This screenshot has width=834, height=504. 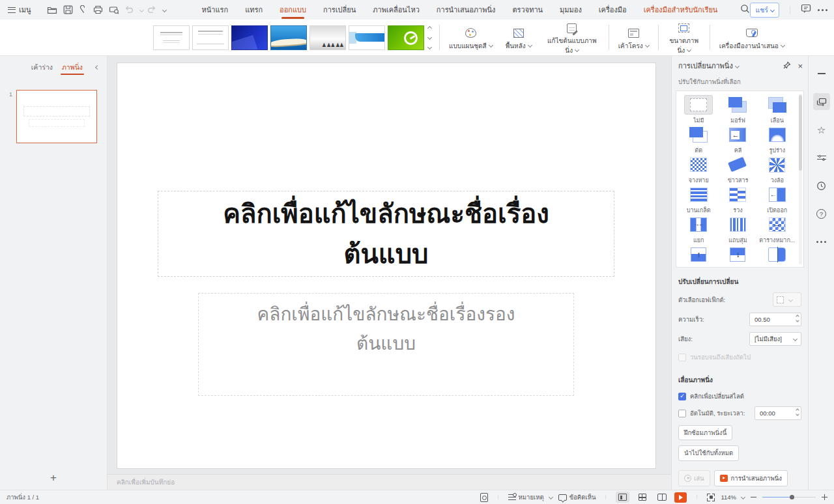 What do you see at coordinates (732, 497) in the screenshot?
I see `zoom-level-button: 114%` at bounding box center [732, 497].